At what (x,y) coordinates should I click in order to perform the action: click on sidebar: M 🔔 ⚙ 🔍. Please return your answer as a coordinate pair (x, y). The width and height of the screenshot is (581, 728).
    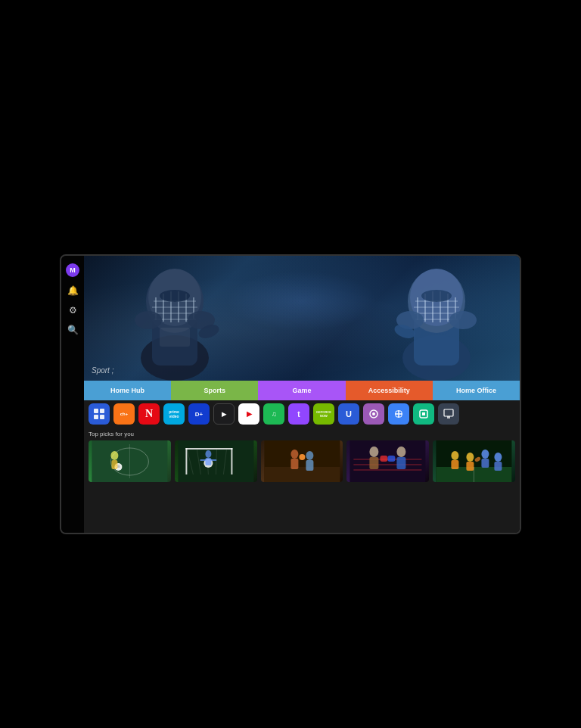
    Looking at the image, I should click on (73, 394).